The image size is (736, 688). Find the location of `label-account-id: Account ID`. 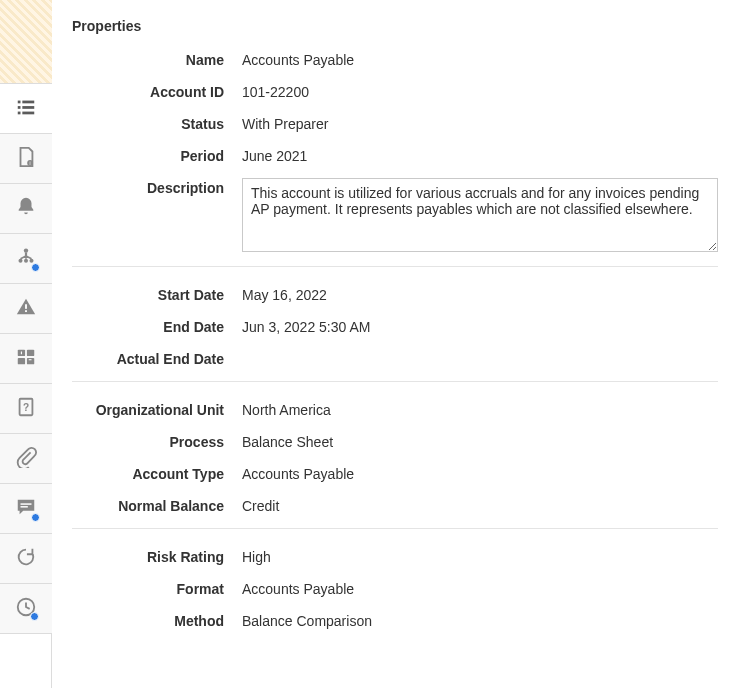

label-account-id: Account ID is located at coordinates (157, 91).